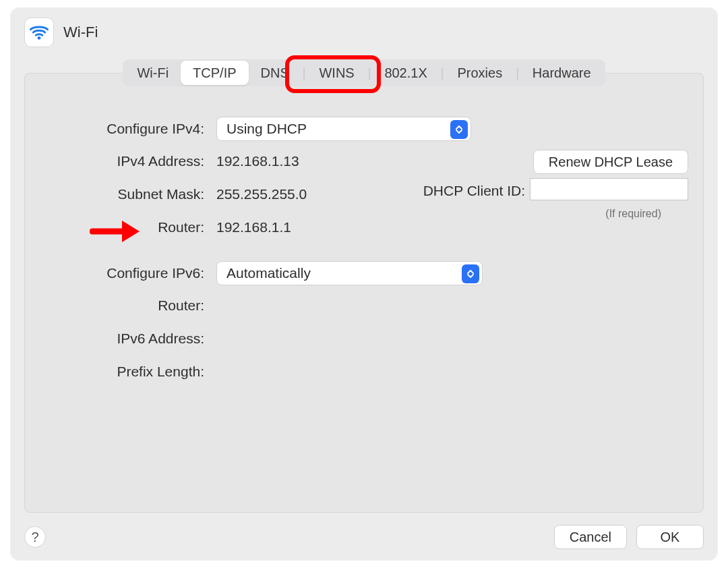 The image size is (728, 568). Describe the element at coordinates (115, 227) in the screenshot. I see `router-ipv4-label: Router:` at that location.